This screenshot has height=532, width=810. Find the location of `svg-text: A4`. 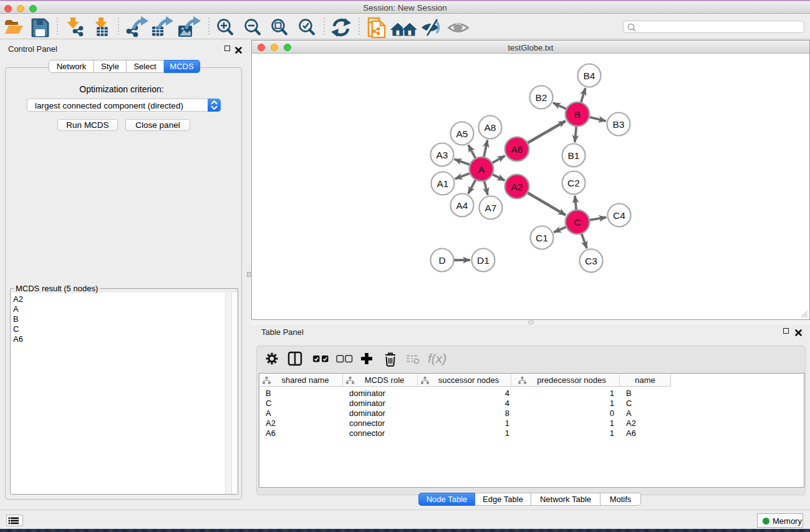

svg-text: A4 is located at coordinates (463, 206).